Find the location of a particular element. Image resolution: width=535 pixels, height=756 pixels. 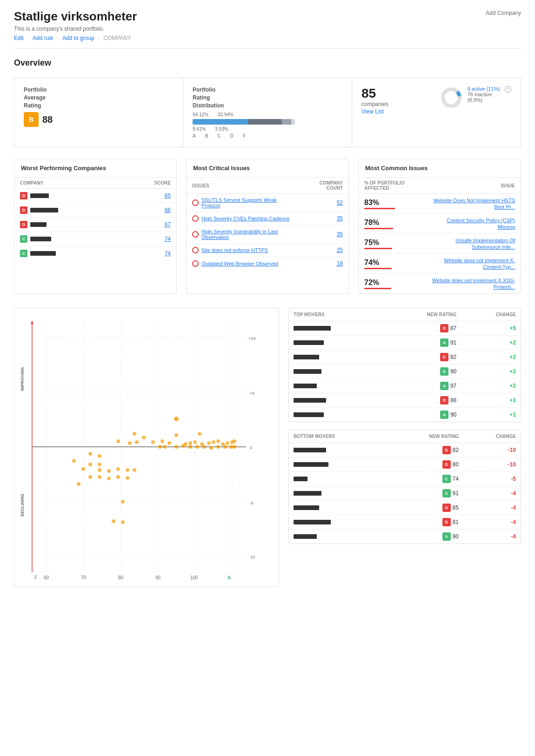

table-row: SSL/TLS Service Supports Weak Protocol 5… is located at coordinates (268, 203).